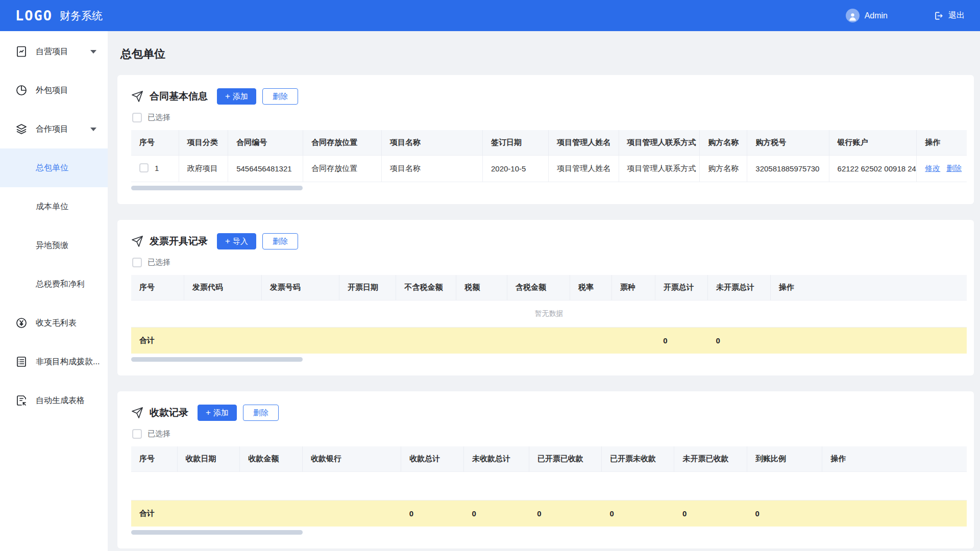  What do you see at coordinates (54, 129) in the screenshot?
I see `sidebar-item-coop-projects: 合作项目` at bounding box center [54, 129].